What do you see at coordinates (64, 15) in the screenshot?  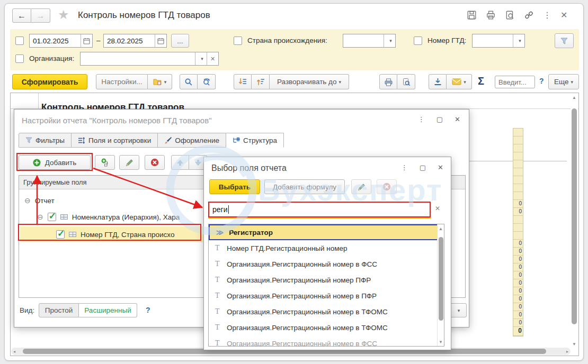 I see `favorite-star-icon: ★` at bounding box center [64, 15].